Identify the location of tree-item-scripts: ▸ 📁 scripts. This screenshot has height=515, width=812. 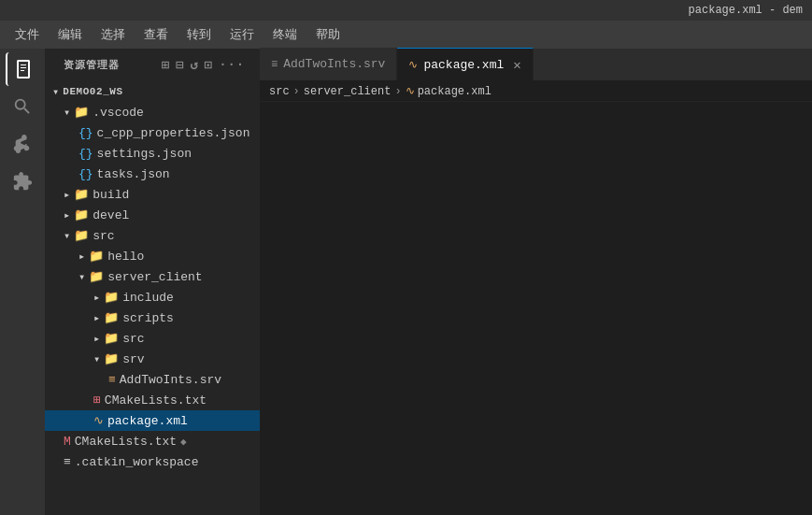
(152, 318).